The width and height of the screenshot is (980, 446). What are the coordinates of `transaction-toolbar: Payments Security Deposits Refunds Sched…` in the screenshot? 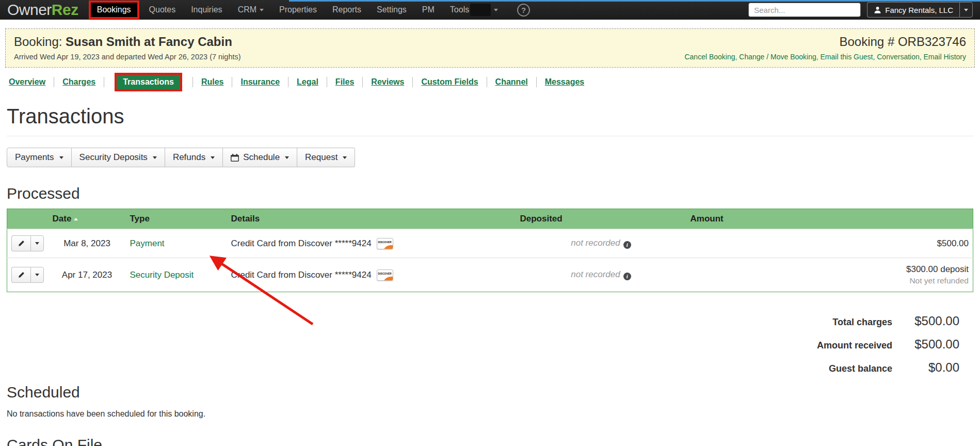 It's located at (490, 157).